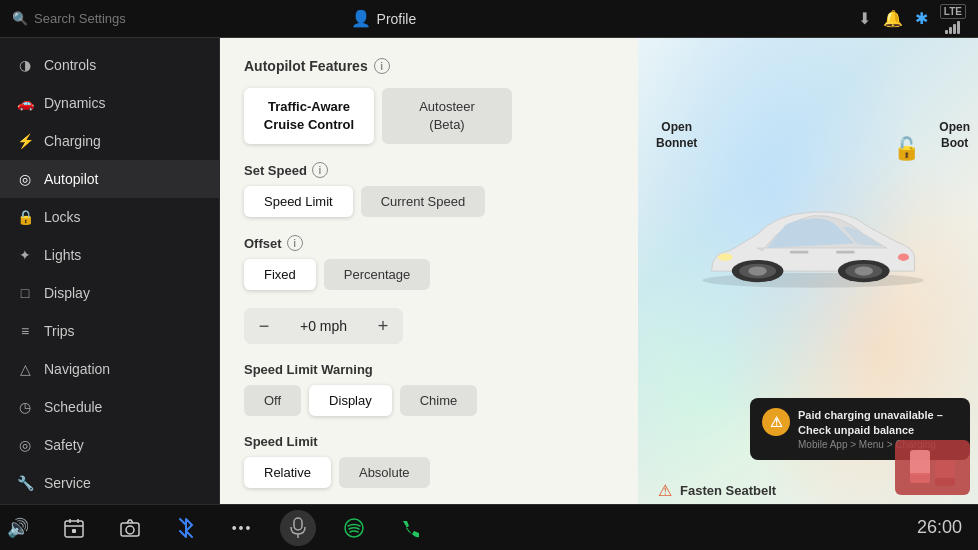 The image size is (978, 550). Describe the element at coordinates (776, 422) in the screenshot. I see `warning-icon: ⚠` at that location.